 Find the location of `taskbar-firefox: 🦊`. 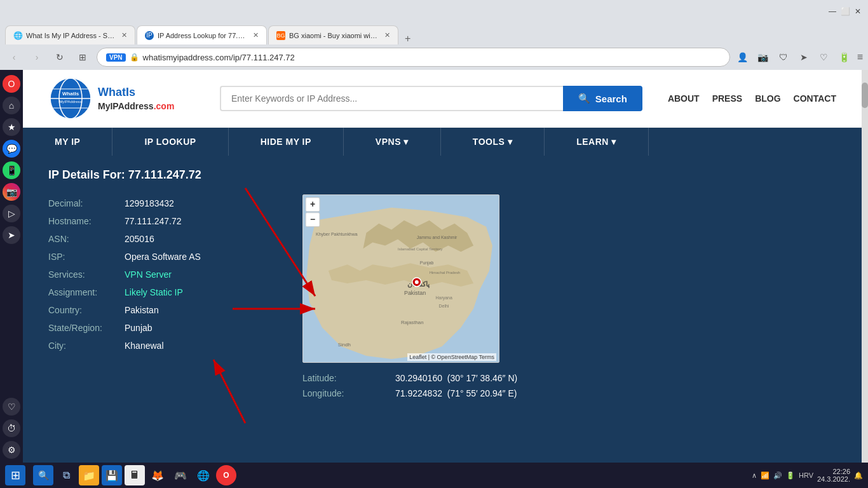

taskbar-firefox: 🦊 is located at coordinates (158, 475).